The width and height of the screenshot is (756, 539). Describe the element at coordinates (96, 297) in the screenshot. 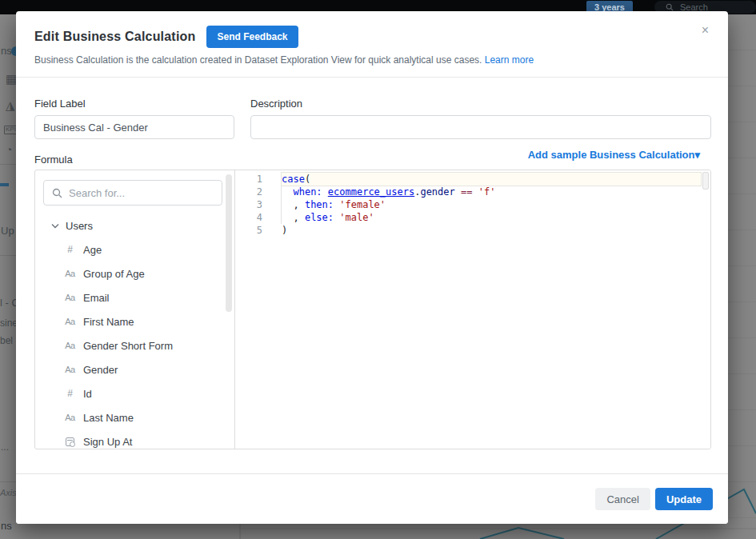

I see `field-item-label: Email` at that location.